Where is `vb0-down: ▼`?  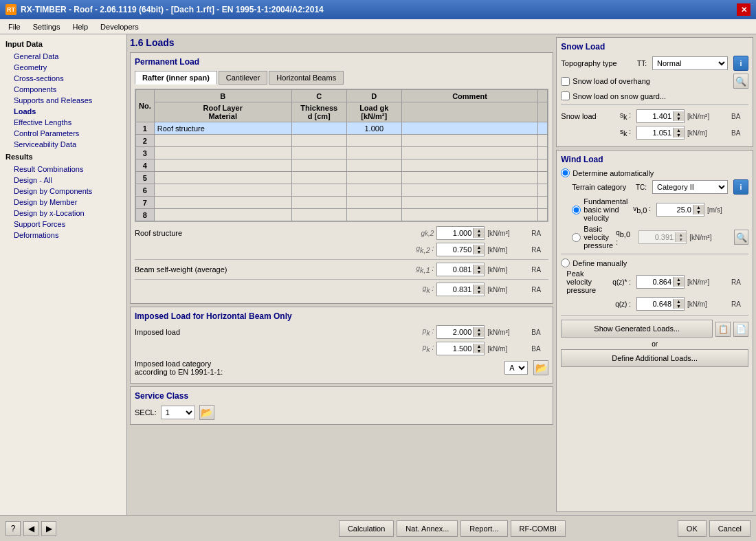
vb0-down: ▼ is located at coordinates (698, 212).